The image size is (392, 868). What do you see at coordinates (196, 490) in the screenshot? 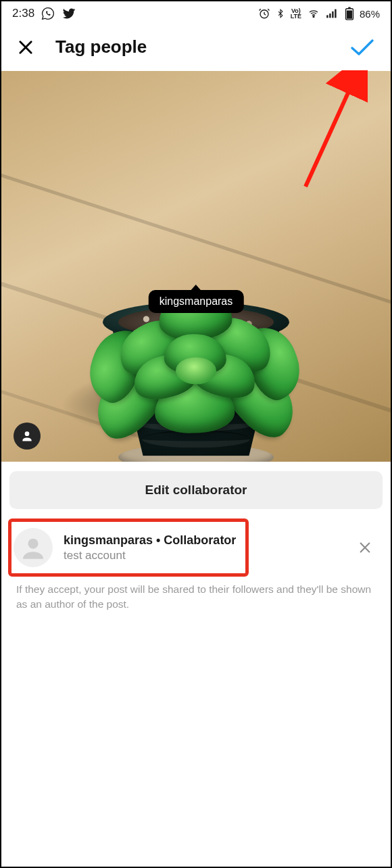
I see `edit-collaborator-button: Edit collaborator` at bounding box center [196, 490].